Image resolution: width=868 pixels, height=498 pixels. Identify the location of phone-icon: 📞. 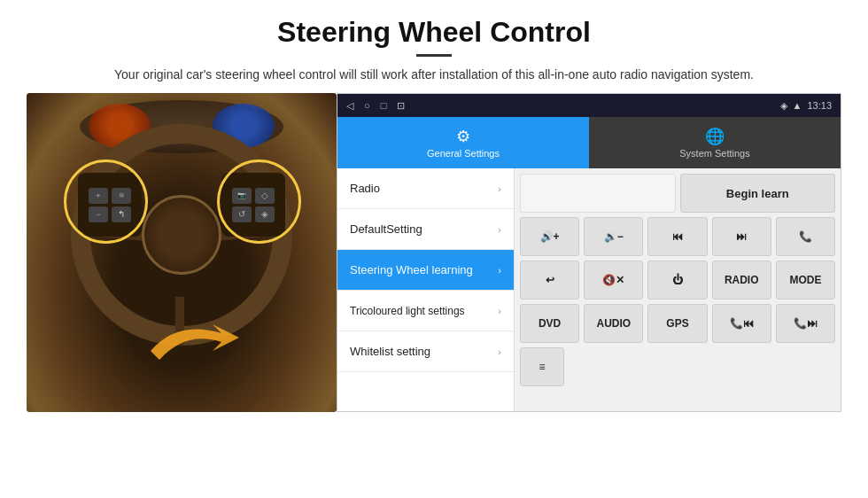
(806, 237).